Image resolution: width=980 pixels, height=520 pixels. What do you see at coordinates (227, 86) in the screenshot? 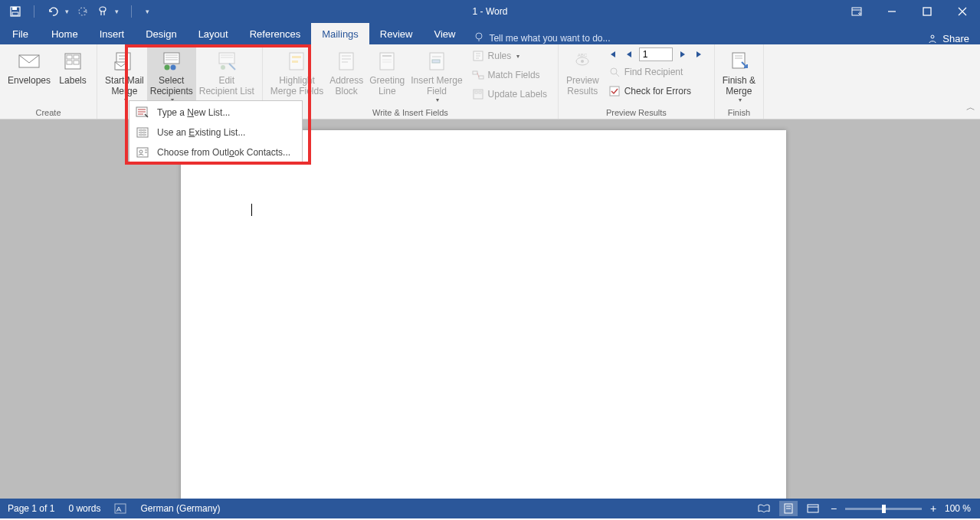
I see `edit-recipient-list-label: EditRecipient List` at bounding box center [227, 86].